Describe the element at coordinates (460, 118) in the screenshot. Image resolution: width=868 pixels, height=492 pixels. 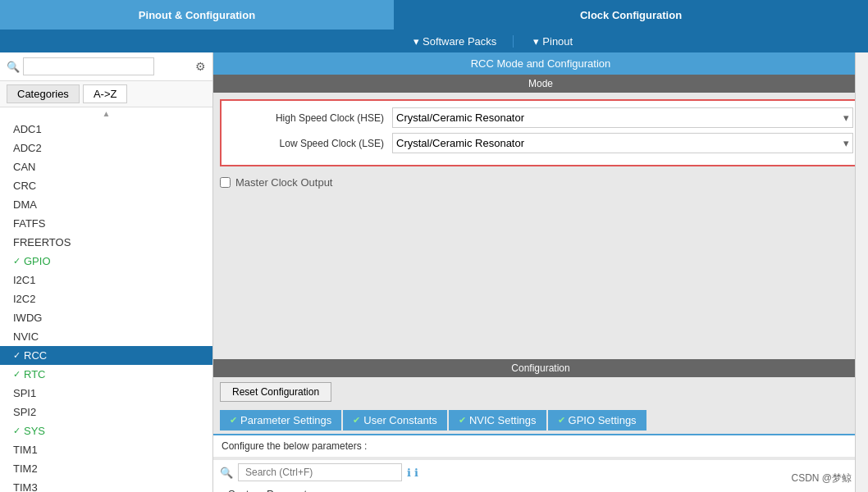
I see `hse-value: Crystal/Ceramic Resonator` at that location.